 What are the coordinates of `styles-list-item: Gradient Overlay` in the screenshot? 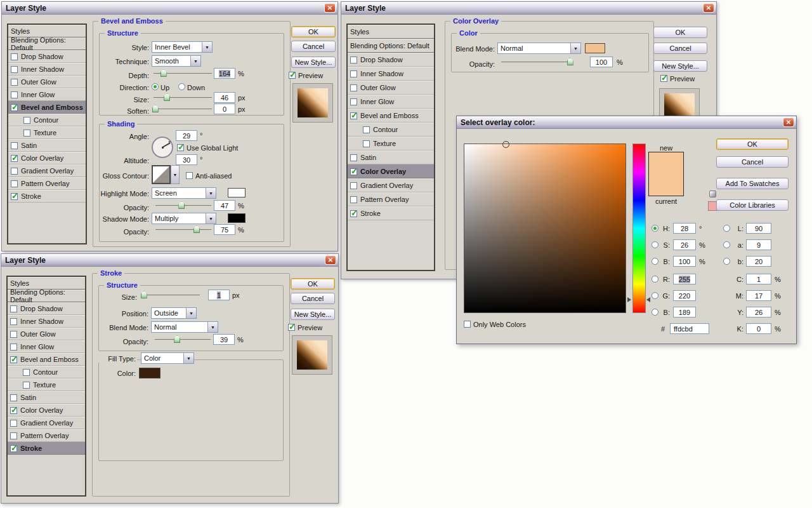 It's located at (47, 171).